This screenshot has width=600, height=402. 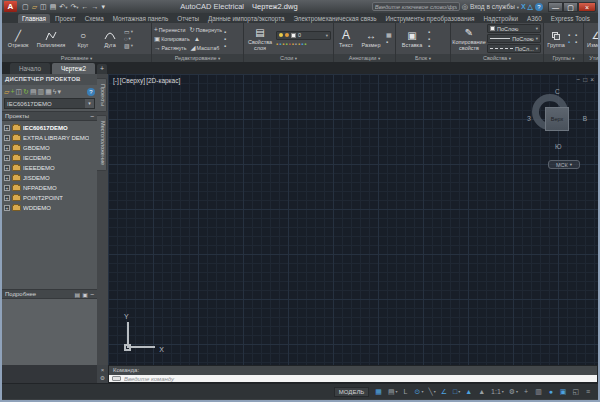 What do you see at coordinates (429, 46) in the screenshot?
I see `block-mini-button: ▪` at bounding box center [429, 46].